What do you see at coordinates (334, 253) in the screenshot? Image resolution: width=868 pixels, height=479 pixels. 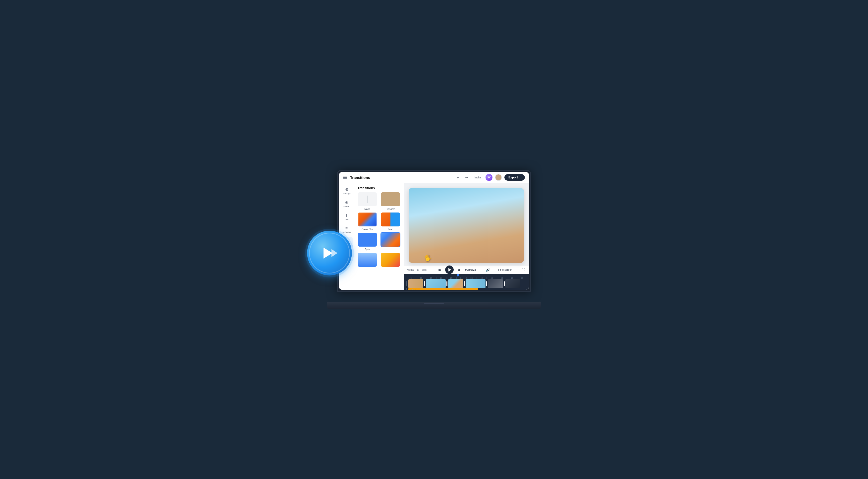 I see `skip-icon` at bounding box center [334, 253].